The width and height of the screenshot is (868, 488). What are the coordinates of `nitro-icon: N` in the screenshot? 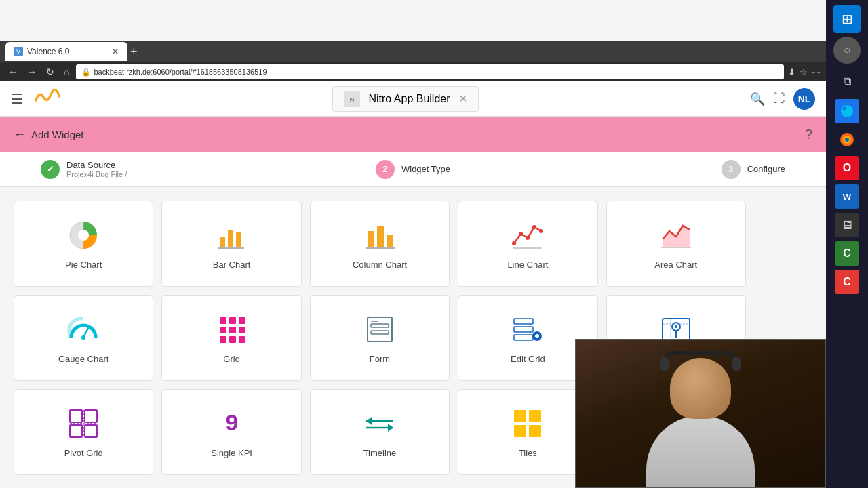 It's located at (352, 99).